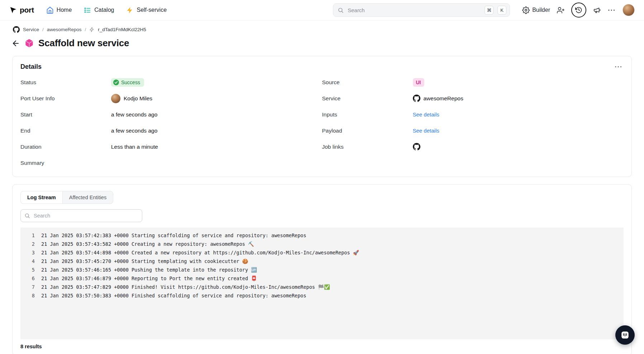  I want to click on log-line-text: 21 Jan 2025 03:57:46:879 +0000 Reporting…, so click(149, 278).